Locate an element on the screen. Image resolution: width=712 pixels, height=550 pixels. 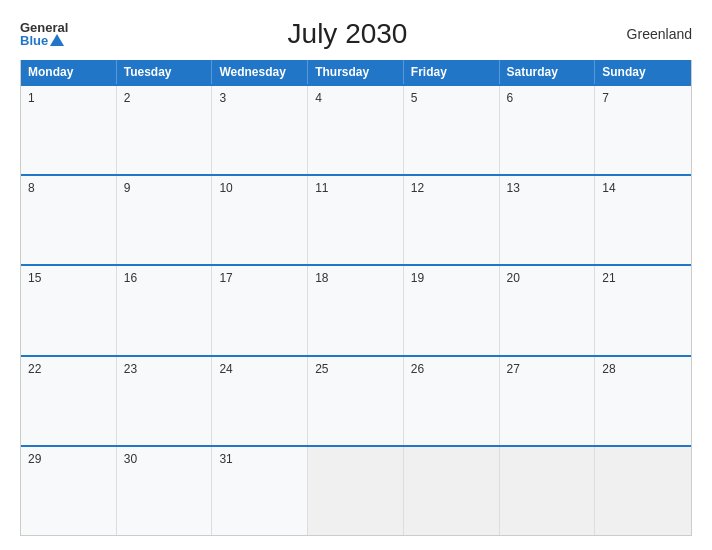
cal-cell: 24 is located at coordinates (260, 401).